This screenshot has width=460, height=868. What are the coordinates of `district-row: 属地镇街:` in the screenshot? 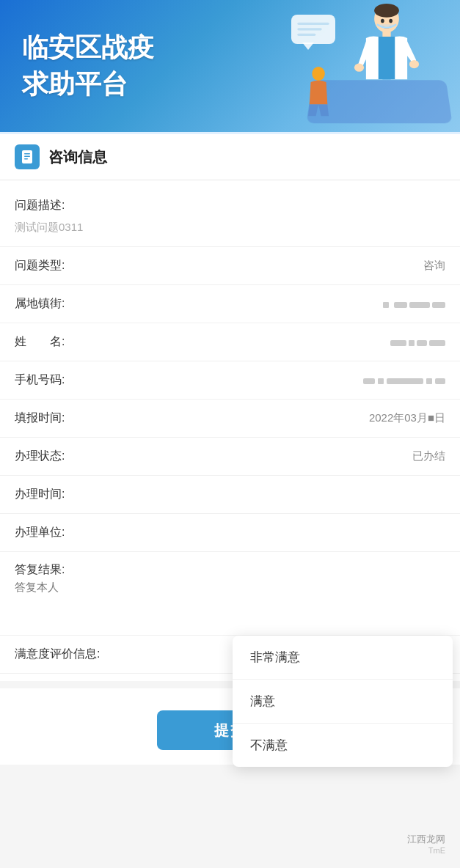 It's located at (230, 304).